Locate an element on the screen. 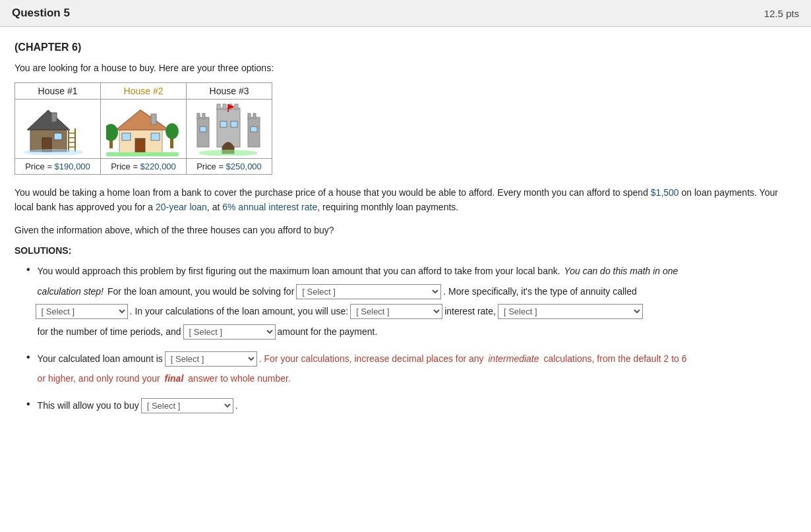  bullet3-item: • This will allow you to buy [ Select ] … is located at coordinates (411, 407).